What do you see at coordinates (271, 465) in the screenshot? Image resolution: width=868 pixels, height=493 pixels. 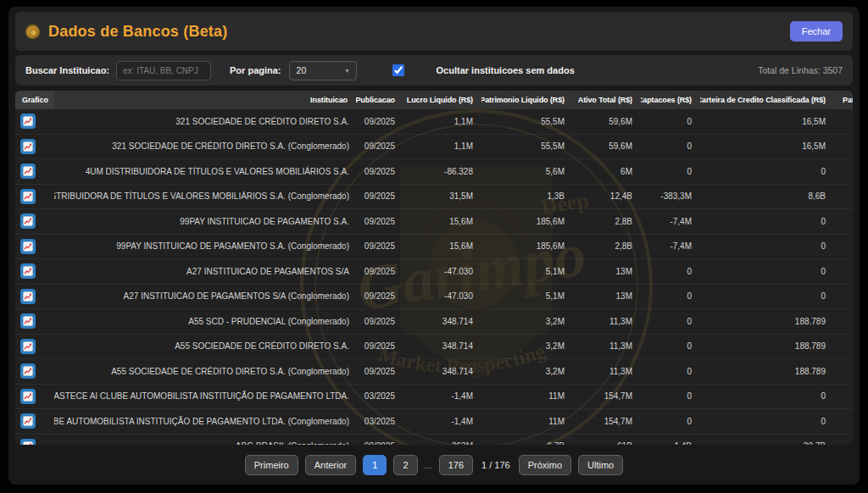 I see `first-page-button: Primeiro` at bounding box center [271, 465].